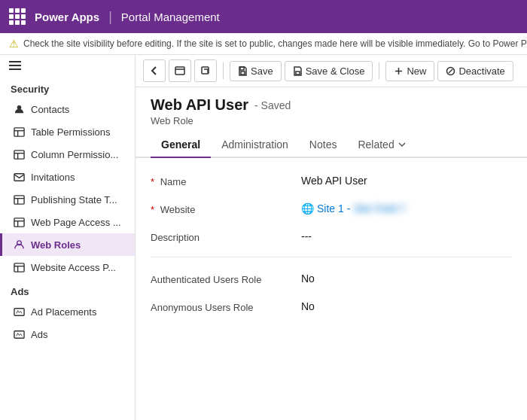 The height and width of the screenshot is (420, 527). I want to click on value-description: ---, so click(407, 236).